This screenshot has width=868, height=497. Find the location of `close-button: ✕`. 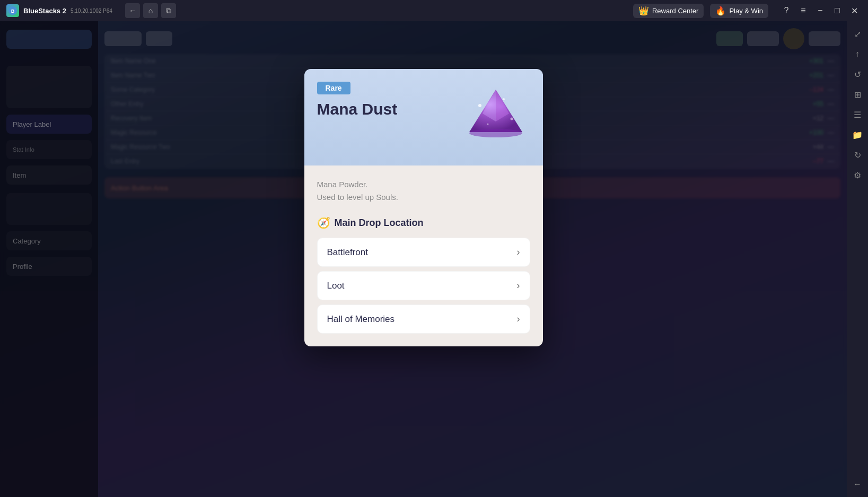

close-button: ✕ is located at coordinates (854, 11).